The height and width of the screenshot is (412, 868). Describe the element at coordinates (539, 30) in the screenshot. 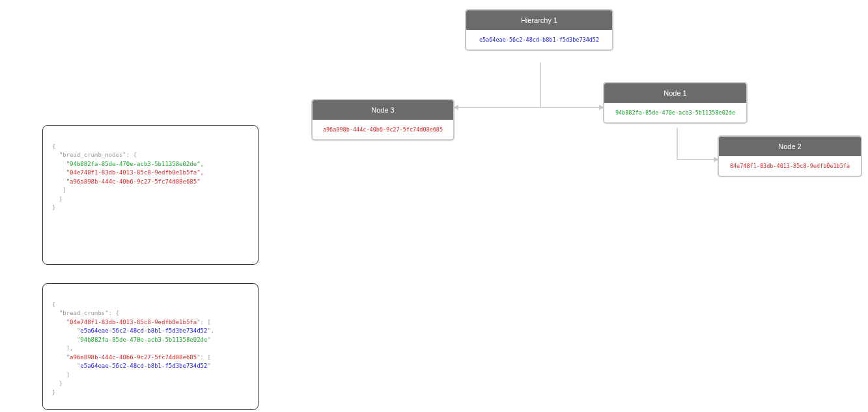

I see `node-root: Hierarchy 1 e5a64eae-56c2-48cd-b8b1-f5d3…` at that location.